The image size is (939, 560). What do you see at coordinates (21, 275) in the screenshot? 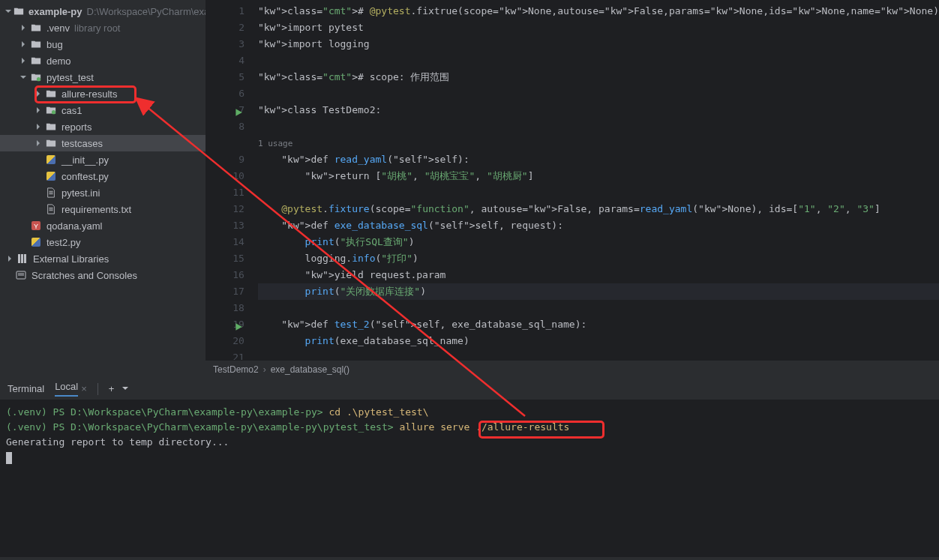
I see `scratches-icon` at bounding box center [21, 275].